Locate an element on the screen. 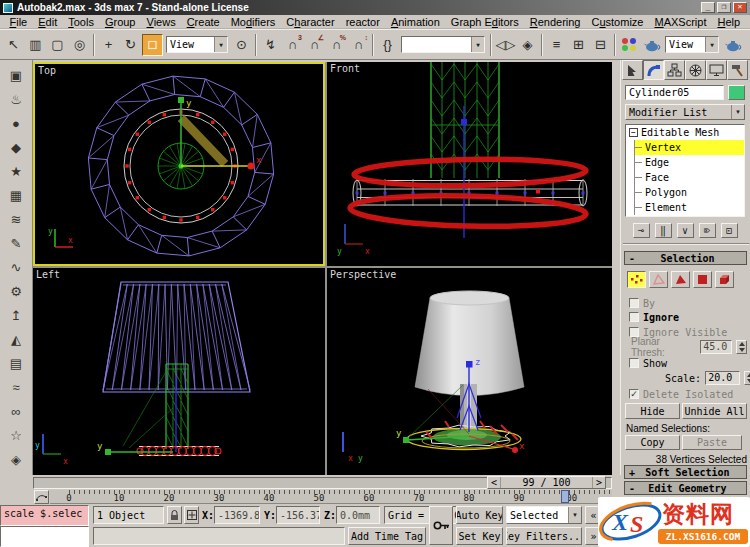  next-frame-button: > is located at coordinates (598, 482).